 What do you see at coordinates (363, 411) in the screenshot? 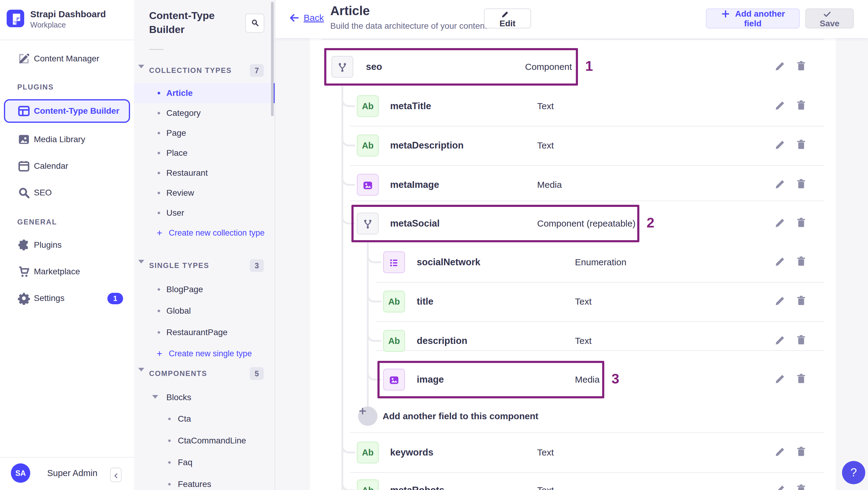
I see `plus-icon` at bounding box center [363, 411].